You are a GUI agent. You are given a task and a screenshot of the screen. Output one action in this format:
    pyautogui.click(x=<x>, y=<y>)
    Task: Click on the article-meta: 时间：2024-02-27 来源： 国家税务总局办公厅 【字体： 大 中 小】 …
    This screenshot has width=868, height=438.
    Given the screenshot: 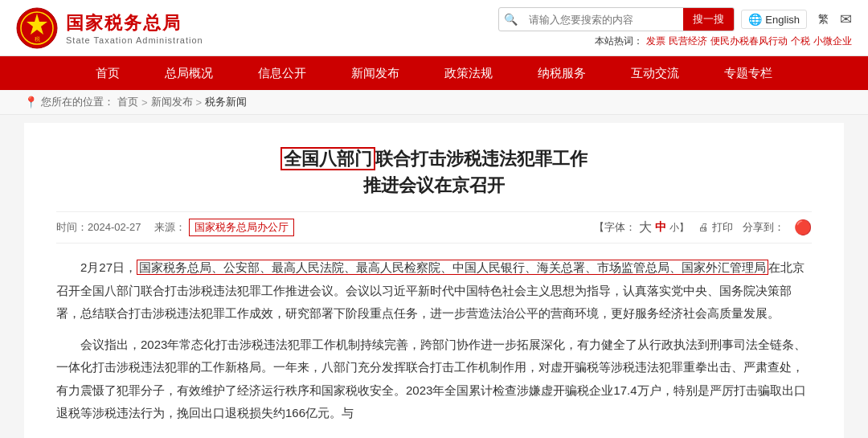 What is the action you would take?
    pyautogui.click(x=434, y=227)
    